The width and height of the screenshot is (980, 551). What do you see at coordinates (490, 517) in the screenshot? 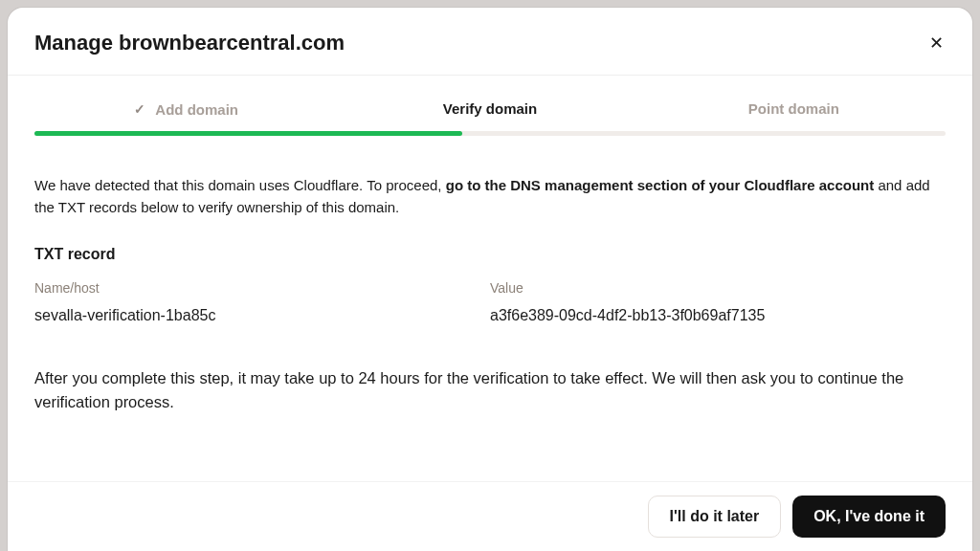
I see `modal-footer: I'll do it later OK, I've done it` at bounding box center [490, 517].